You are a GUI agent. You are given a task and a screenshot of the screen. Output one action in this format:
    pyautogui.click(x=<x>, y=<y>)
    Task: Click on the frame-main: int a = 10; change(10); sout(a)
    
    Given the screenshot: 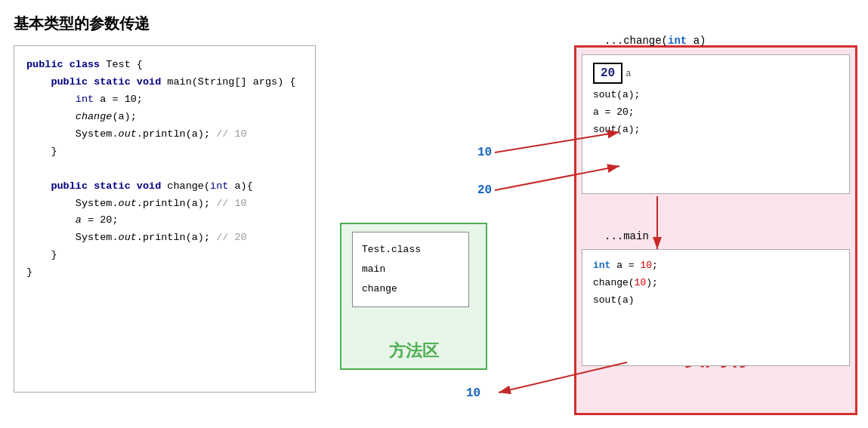 What is the action you would take?
    pyautogui.click(x=716, y=308)
    